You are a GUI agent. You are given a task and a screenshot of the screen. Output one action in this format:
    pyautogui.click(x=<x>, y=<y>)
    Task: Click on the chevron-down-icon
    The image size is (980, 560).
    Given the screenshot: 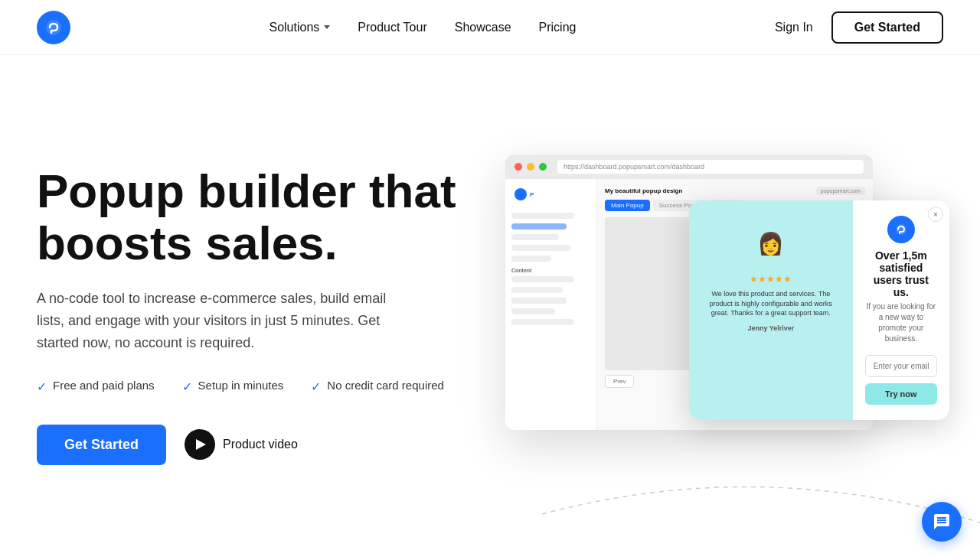 What is the action you would take?
    pyautogui.click(x=327, y=28)
    